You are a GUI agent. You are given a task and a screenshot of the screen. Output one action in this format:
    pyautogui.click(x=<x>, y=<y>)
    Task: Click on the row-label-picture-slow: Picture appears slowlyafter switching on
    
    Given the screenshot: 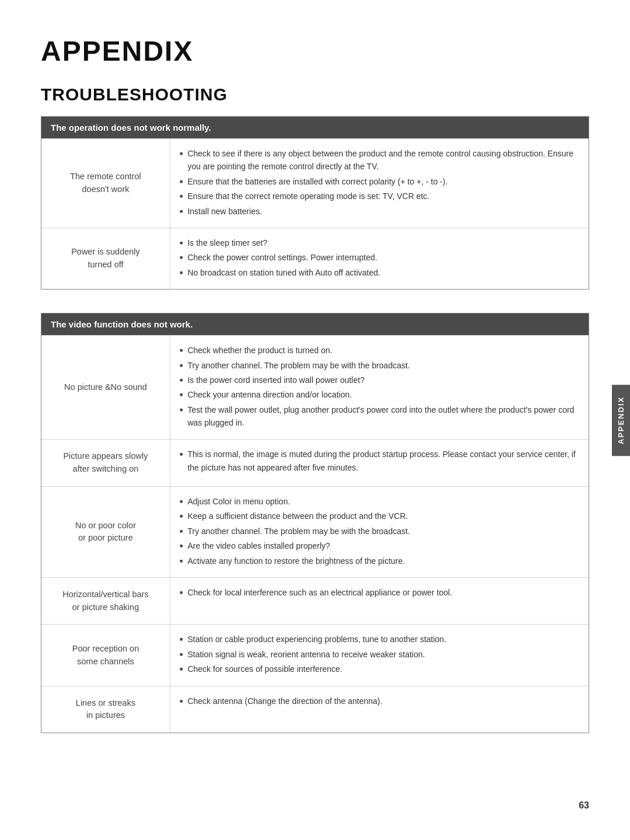 What is the action you would take?
    pyautogui.click(x=106, y=463)
    